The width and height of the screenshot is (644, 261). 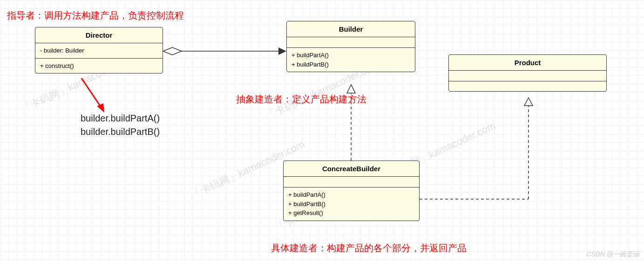 I want to click on class-methods: + construct(), so click(x=99, y=66).